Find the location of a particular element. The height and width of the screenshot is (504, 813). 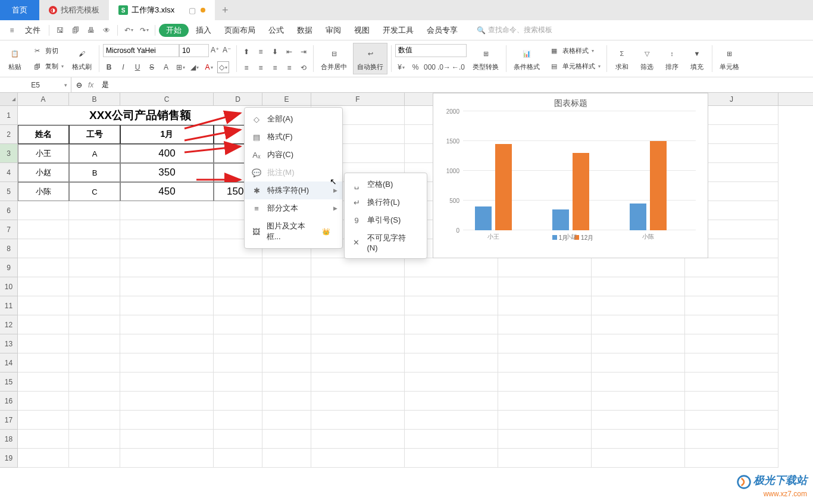

ctx-space: ␣空格(B) is located at coordinates (386, 184).